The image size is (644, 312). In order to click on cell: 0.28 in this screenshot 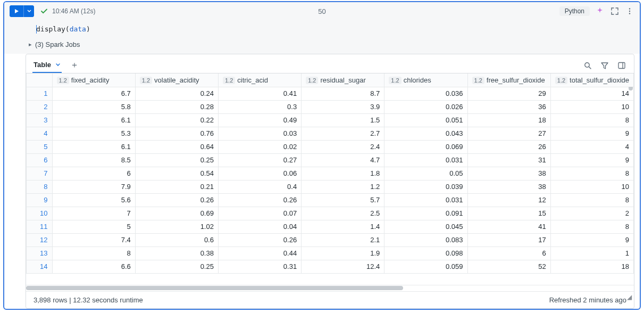, I will do `click(177, 106)`.